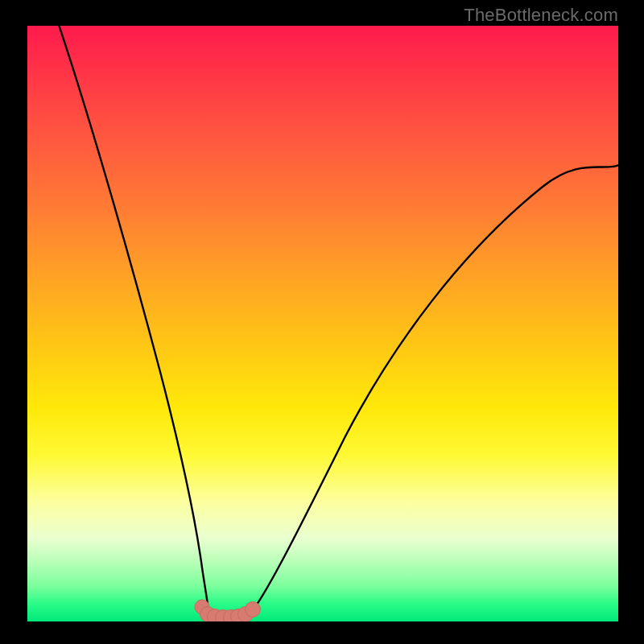  What do you see at coordinates (228, 610) in the screenshot?
I see `valley-marker-group` at bounding box center [228, 610].